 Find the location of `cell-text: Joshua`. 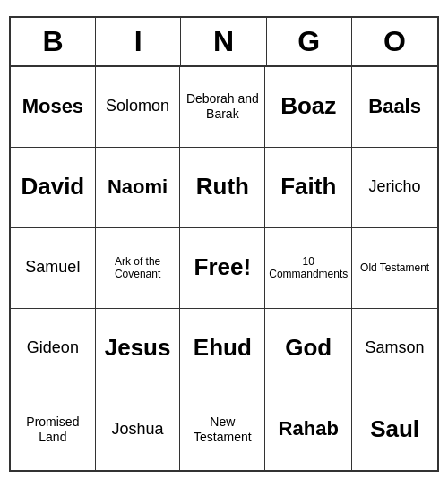

cell-text: Joshua is located at coordinates (138, 430).